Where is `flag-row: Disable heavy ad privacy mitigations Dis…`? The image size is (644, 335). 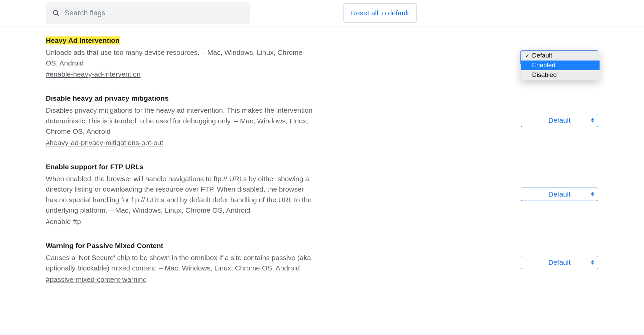
flag-row: Disable heavy ad privacy mitigations Dis… is located at coordinates (322, 120).